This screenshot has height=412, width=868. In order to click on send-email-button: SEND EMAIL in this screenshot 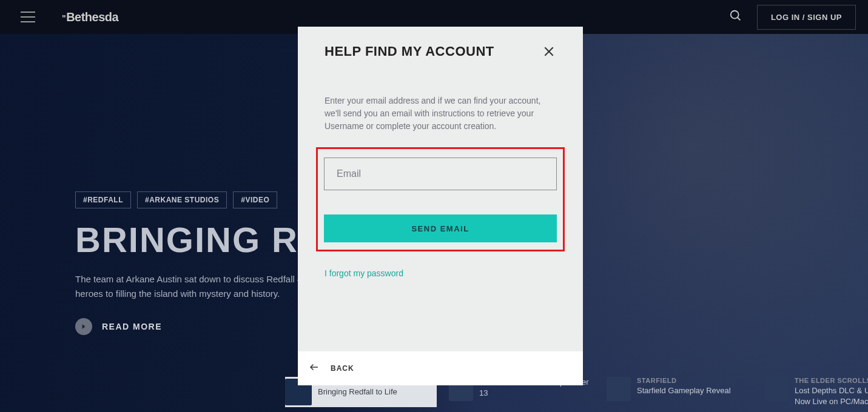, I will do `click(440, 228)`.